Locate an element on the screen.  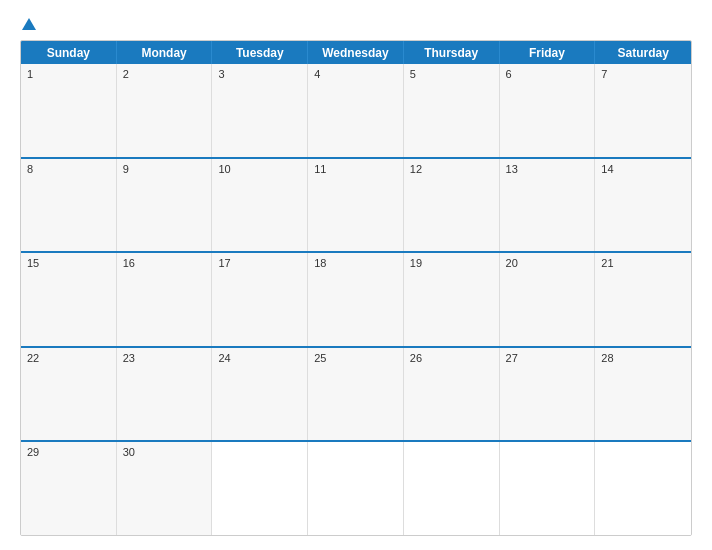
day-number: 6 is located at coordinates (548, 74).